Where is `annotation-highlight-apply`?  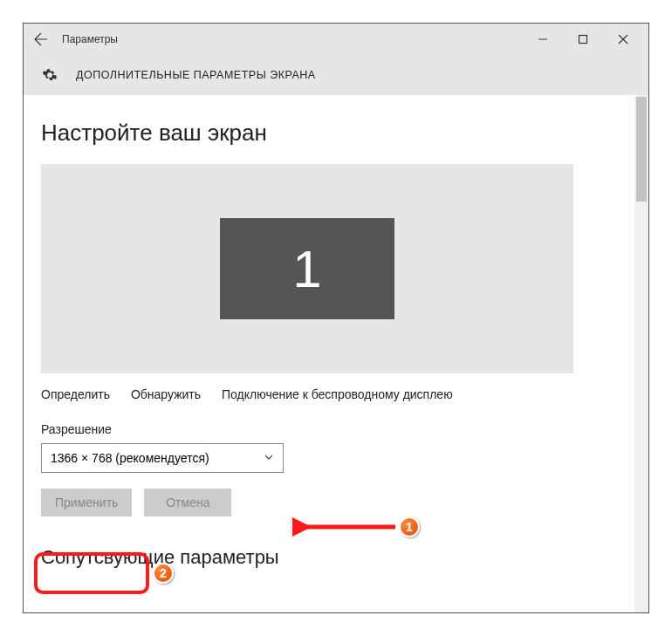
annotation-highlight-apply is located at coordinates (92, 573).